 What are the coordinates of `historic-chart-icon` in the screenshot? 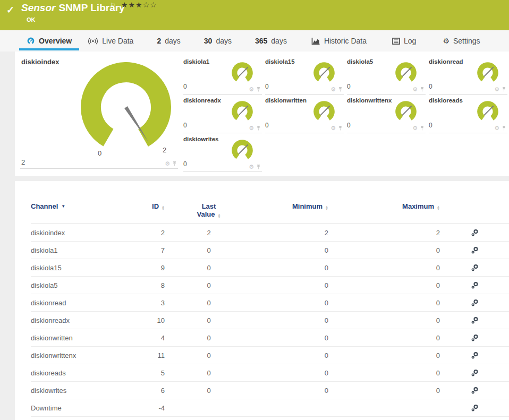 It's located at (316, 41).